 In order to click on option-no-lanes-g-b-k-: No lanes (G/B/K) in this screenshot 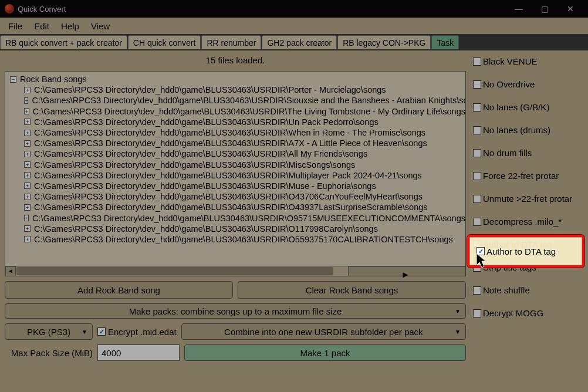, I will do `click(528, 107)`.